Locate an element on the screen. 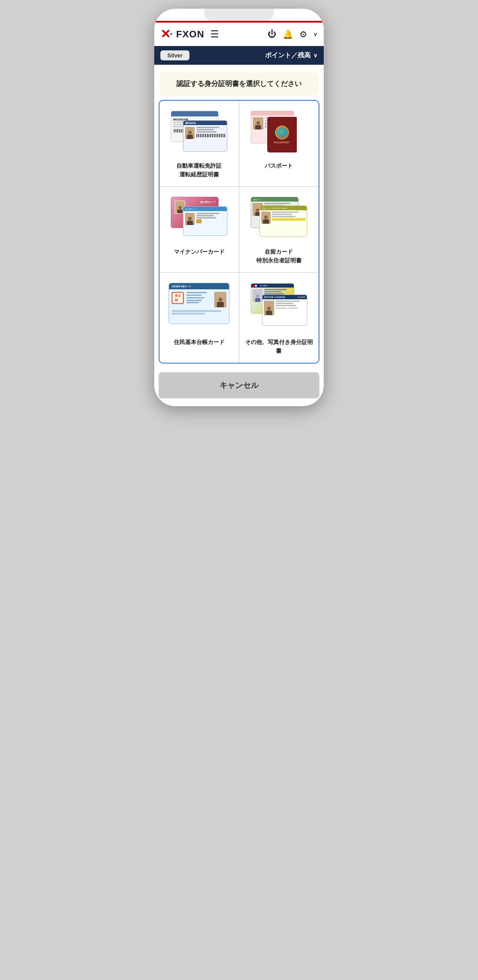 Image resolution: width=478 pixels, height=980 pixels. selection-grid: 運転経歴証明書 運転免許証 is located at coordinates (239, 232).